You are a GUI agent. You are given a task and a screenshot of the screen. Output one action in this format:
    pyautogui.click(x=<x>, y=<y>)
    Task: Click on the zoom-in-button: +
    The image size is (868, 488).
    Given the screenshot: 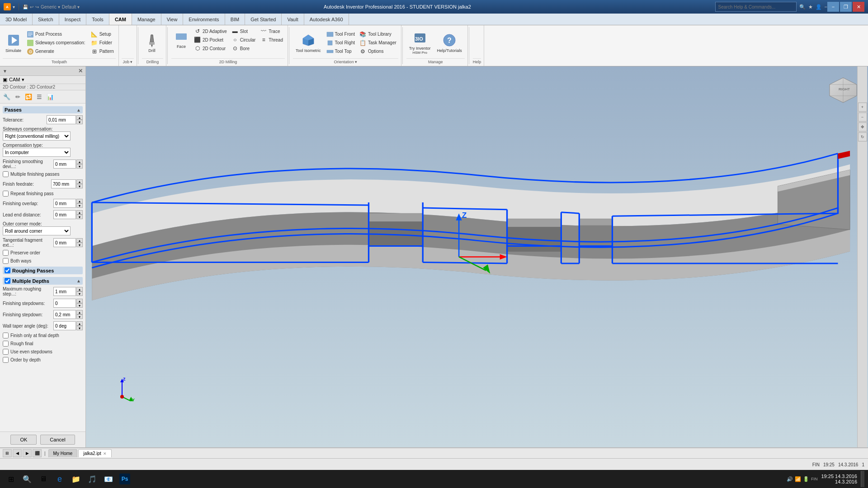 What is the action you would take?
    pyautogui.click(x=863, y=107)
    